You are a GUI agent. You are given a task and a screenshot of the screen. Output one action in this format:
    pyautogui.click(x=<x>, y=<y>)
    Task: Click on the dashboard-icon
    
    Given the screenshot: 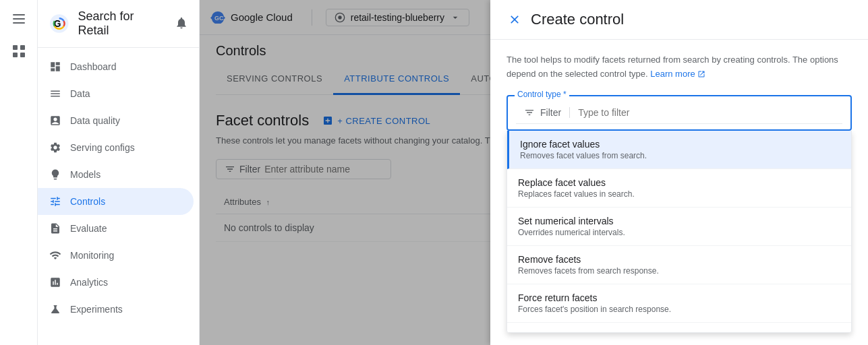 What is the action you would take?
    pyautogui.click(x=55, y=67)
    